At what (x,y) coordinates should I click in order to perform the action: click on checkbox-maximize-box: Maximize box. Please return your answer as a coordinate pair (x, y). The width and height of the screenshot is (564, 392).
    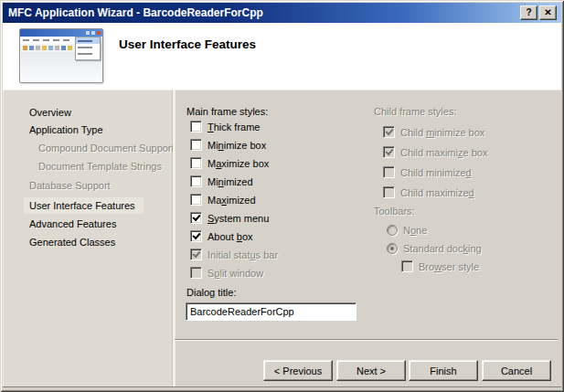
    Looking at the image, I should click on (229, 163).